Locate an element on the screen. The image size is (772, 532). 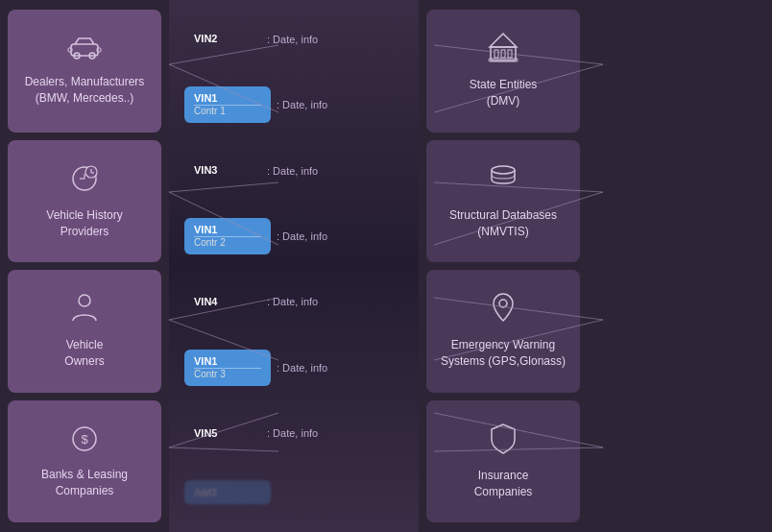
vin1c3-box: VIN1 Contr 3 is located at coordinates (228, 368).